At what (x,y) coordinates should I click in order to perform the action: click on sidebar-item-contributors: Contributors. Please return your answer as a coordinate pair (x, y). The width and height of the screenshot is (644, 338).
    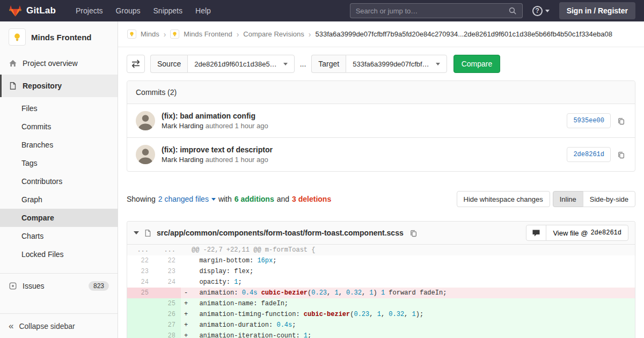
    Looking at the image, I should click on (59, 181).